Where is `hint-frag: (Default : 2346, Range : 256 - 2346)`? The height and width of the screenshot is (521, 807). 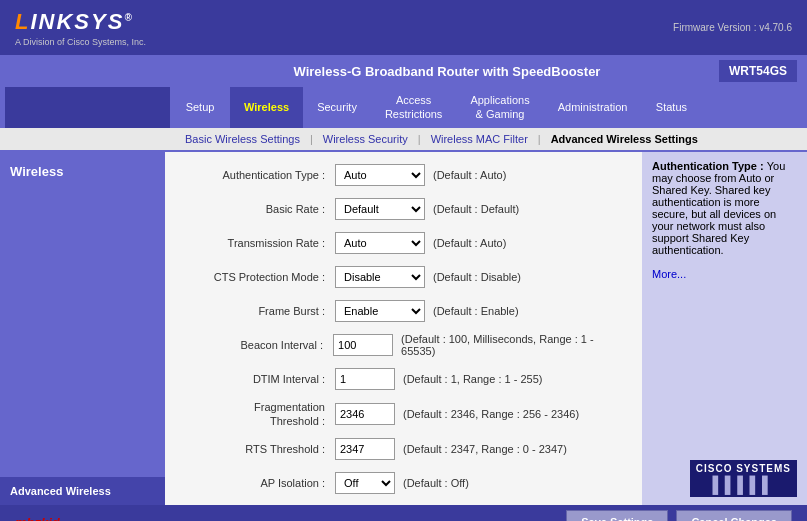 hint-frag: (Default : 2346, Range : 256 - 2346) is located at coordinates (491, 414).